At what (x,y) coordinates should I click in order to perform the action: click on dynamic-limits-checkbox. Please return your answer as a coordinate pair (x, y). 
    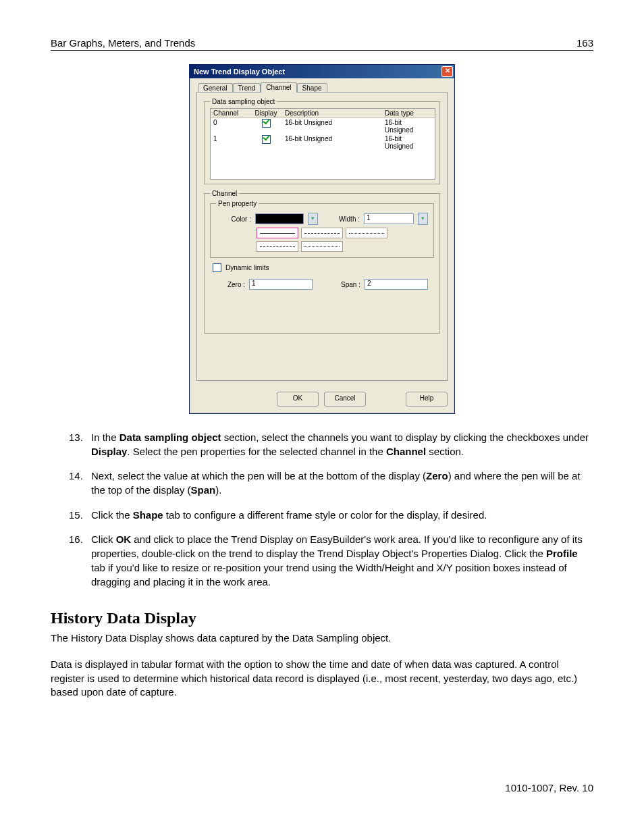
    Looking at the image, I should click on (217, 267).